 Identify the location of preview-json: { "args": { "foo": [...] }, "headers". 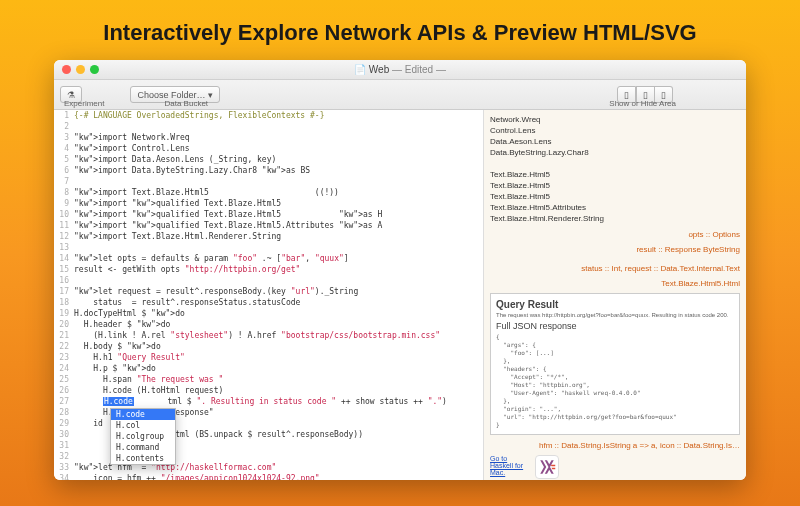
(615, 381).